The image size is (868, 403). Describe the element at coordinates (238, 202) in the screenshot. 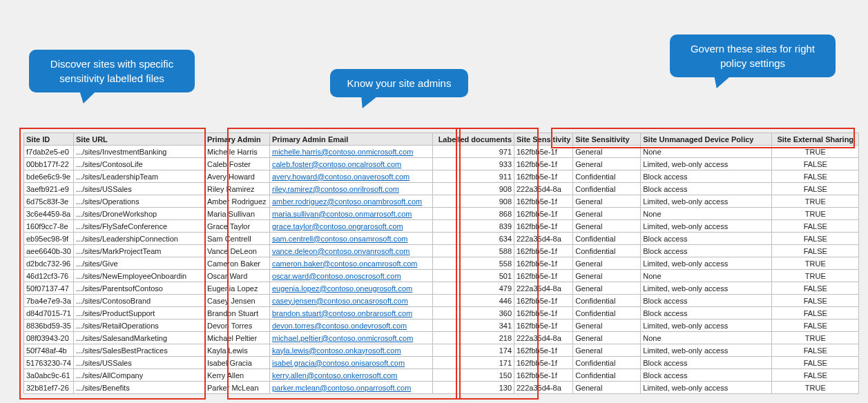

I see `cell-primary-admin: Amber Rodriguez` at that location.